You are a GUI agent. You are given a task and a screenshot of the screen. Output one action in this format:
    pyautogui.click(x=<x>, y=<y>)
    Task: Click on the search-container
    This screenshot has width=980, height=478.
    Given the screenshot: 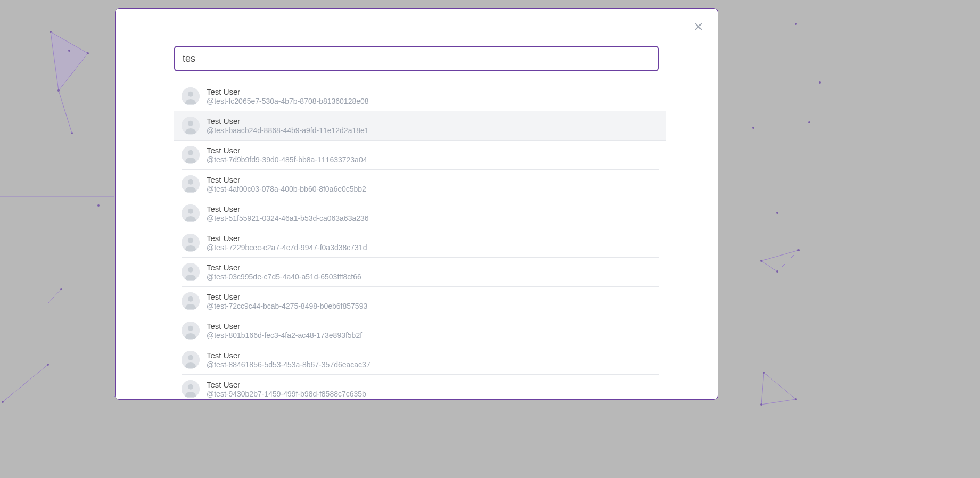 What is the action you would take?
    pyautogui.click(x=416, y=45)
    